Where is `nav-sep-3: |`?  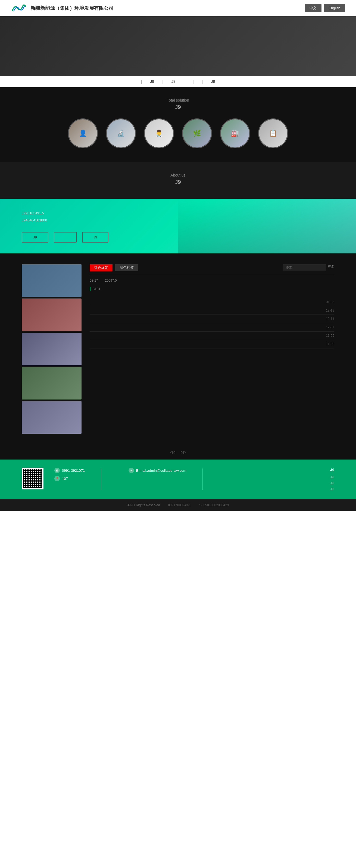 nav-sep-3: | is located at coordinates (184, 82).